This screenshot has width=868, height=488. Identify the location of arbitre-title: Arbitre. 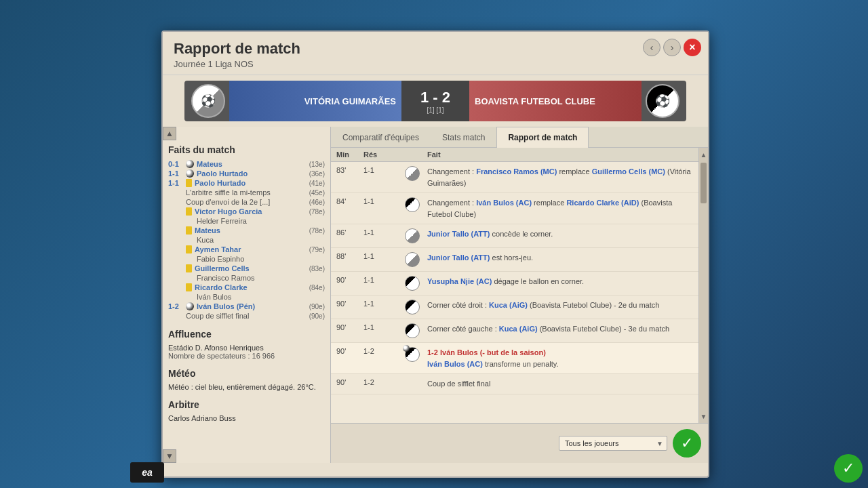
(247, 405).